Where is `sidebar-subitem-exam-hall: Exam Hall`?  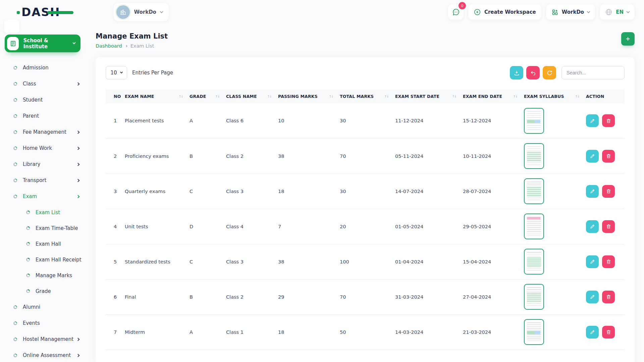
sidebar-subitem-exam-hall: Exam Hall is located at coordinates (50, 244).